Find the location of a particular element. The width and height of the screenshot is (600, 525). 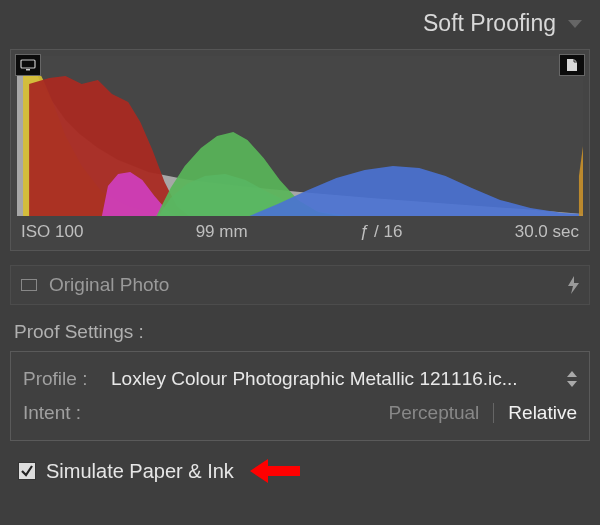

profile-row: Profile : Loxley Colour Photographic Met… is located at coordinates (300, 379).